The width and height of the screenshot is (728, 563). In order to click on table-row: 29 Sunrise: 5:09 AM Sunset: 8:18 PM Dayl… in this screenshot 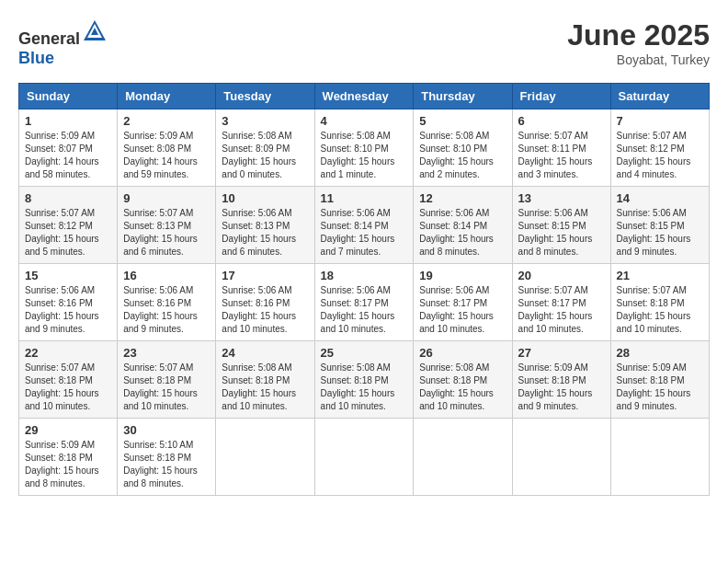, I will do `click(68, 457)`.